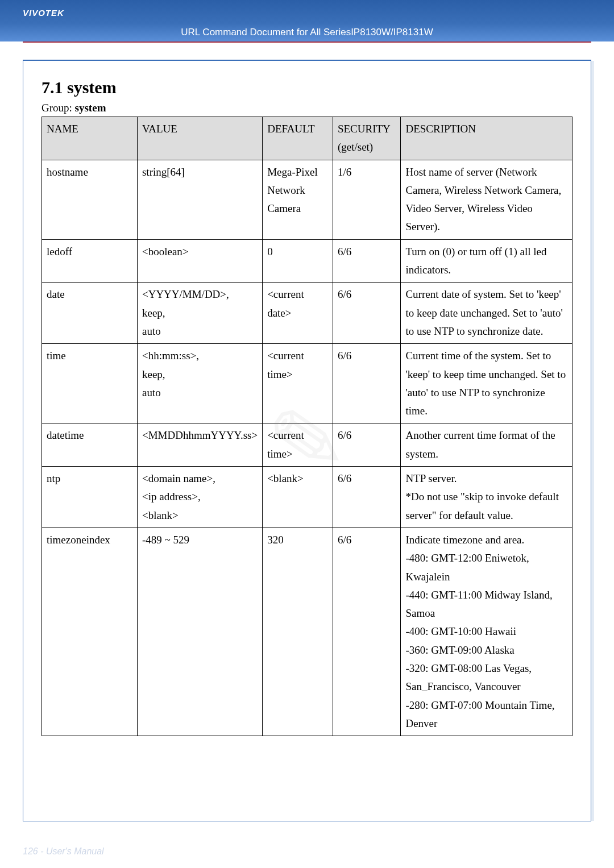 The height and width of the screenshot is (868, 614). What do you see at coordinates (307, 497) in the screenshot?
I see `table-row: ntp<domain name>, <ip address>, <blank><…` at bounding box center [307, 497].